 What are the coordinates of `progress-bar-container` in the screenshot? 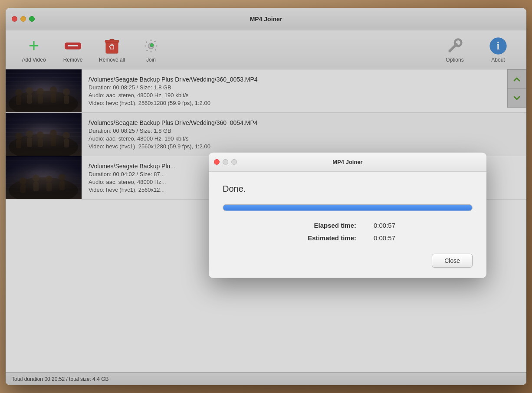 It's located at (348, 208).